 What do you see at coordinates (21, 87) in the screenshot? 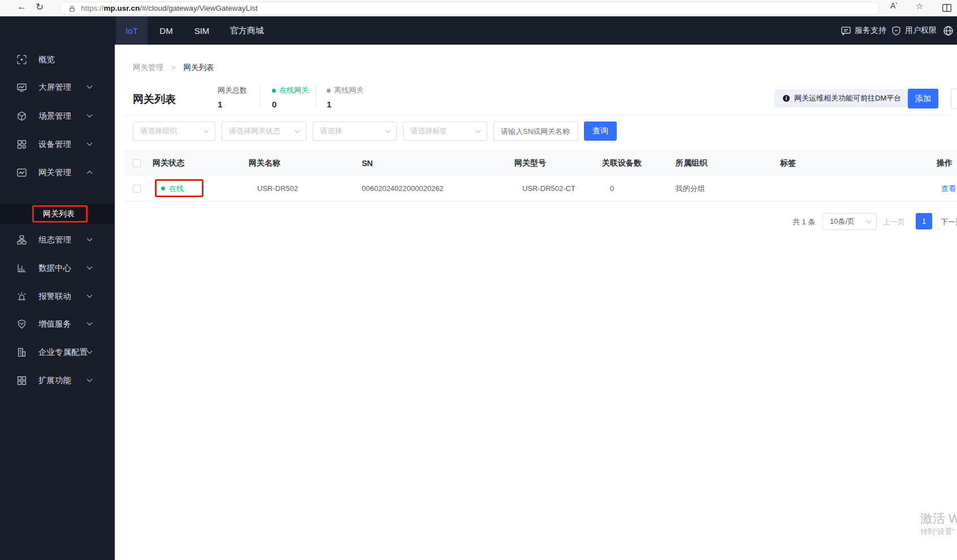
I see `screen-icon` at bounding box center [21, 87].